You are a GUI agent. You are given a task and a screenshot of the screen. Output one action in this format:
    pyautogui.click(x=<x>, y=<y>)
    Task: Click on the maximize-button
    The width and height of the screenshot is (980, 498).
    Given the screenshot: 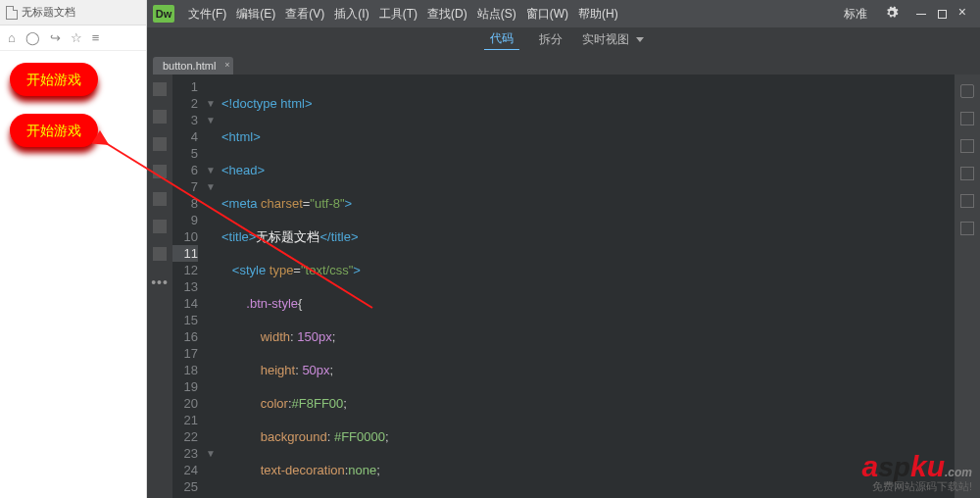 What is the action you would take?
    pyautogui.click(x=943, y=14)
    